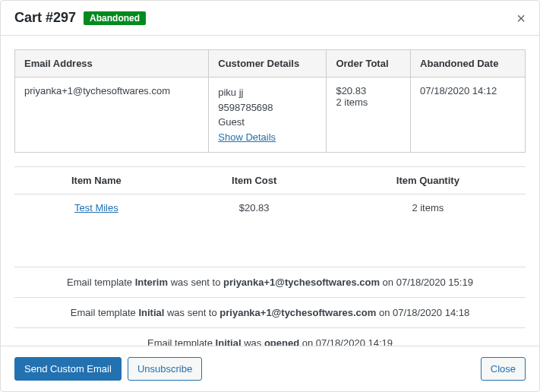  Describe the element at coordinates (346, 342) in the screenshot. I see `activity-suffix: on 07/18/2020 14:19` at that location.